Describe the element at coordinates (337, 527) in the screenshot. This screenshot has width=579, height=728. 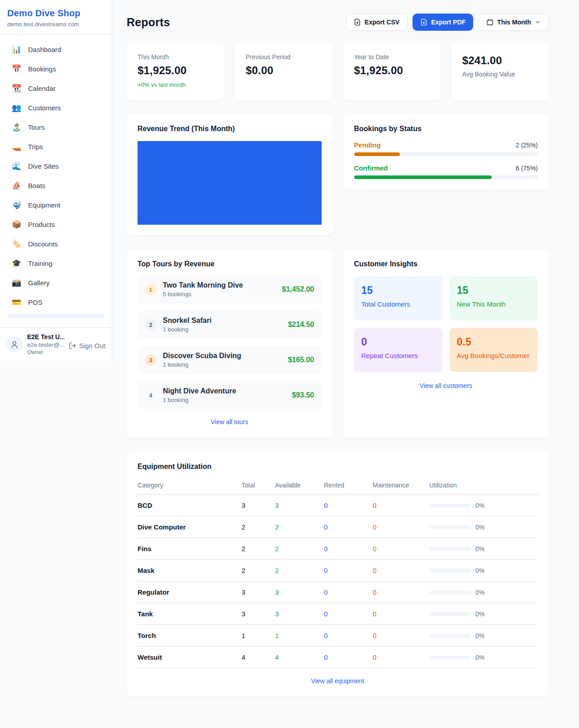
I see `table-row: Dive Computer 2 2 0 0 0%` at that location.